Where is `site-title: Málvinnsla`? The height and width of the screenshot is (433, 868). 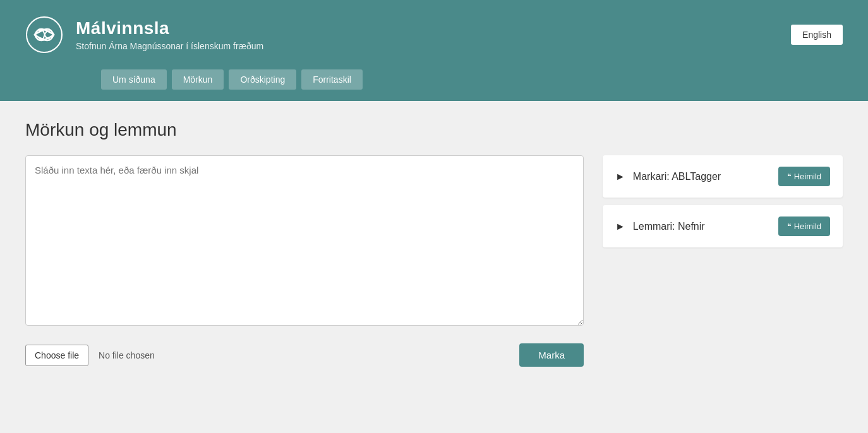 site-title: Málvinnsla is located at coordinates (169, 28).